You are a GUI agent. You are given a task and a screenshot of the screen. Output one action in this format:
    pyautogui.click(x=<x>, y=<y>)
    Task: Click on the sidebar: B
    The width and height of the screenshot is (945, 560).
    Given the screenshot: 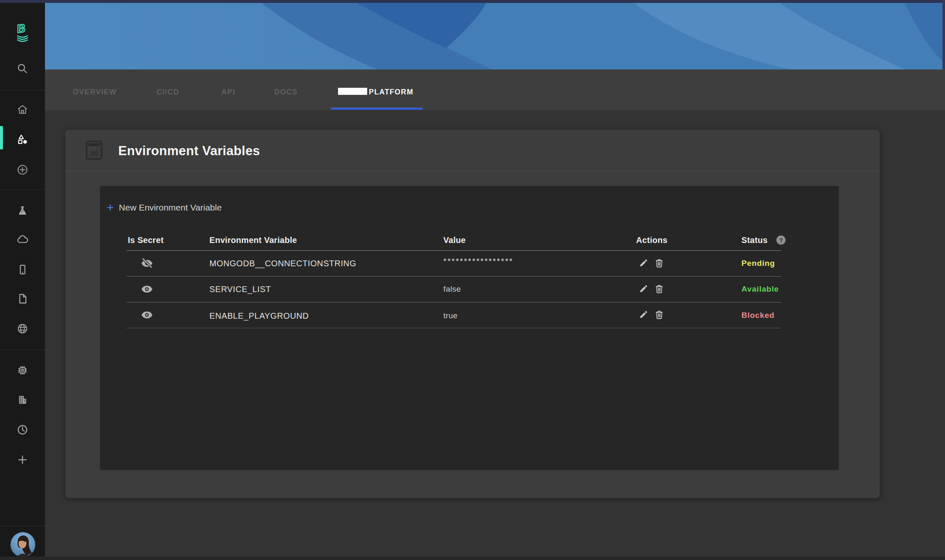 What is the action you would take?
    pyautogui.click(x=22, y=281)
    